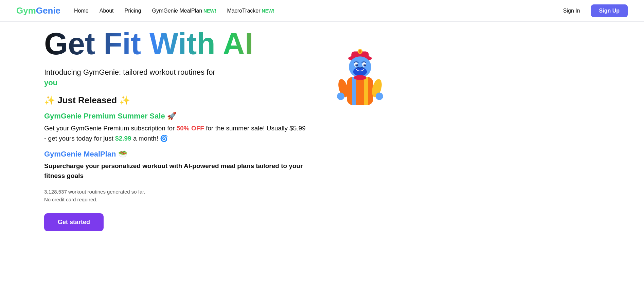 This screenshot has width=644, height=291. I want to click on nav-pricing: Pricing, so click(133, 11).